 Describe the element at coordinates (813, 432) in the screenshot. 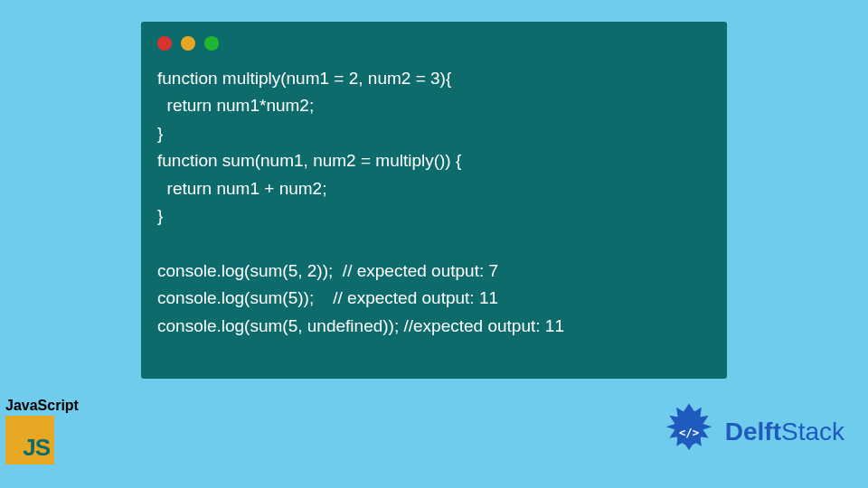

I see `delft-light: Stack` at that location.